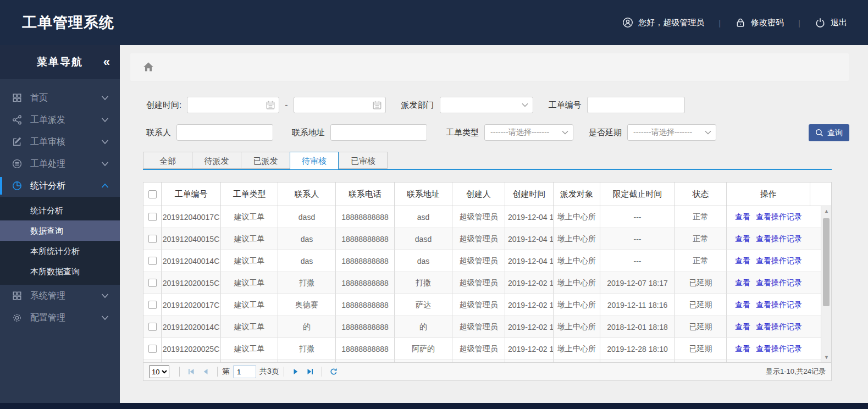 Image resolution: width=868 pixels, height=409 pixels. I want to click on sidebar-item-2: 工单派发, so click(60, 120).